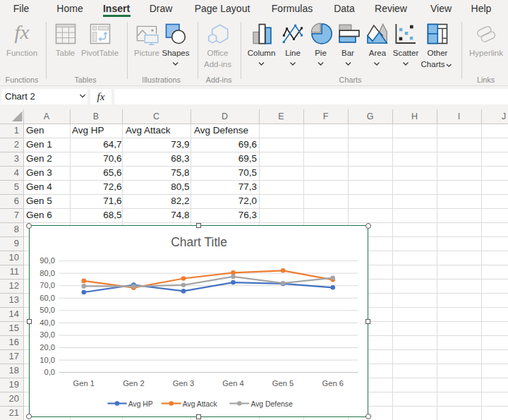 The image size is (508, 420). Describe the element at coordinates (47, 335) in the screenshot. I see `svg-text: 30,0` at that location.